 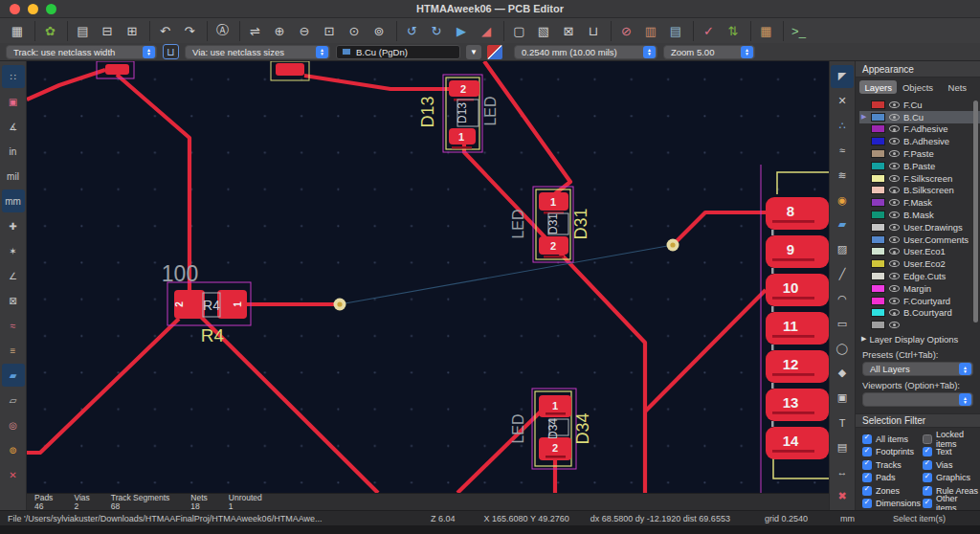 I want to click on units-mils-button: mil, so click(x=13, y=176).